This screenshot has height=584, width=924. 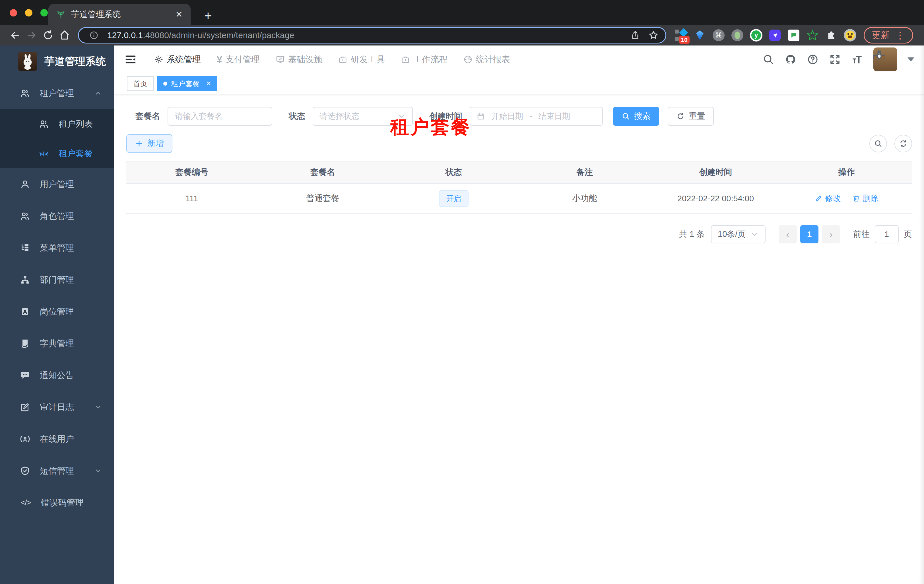 I want to click on window-close-button, so click(x=13, y=13).